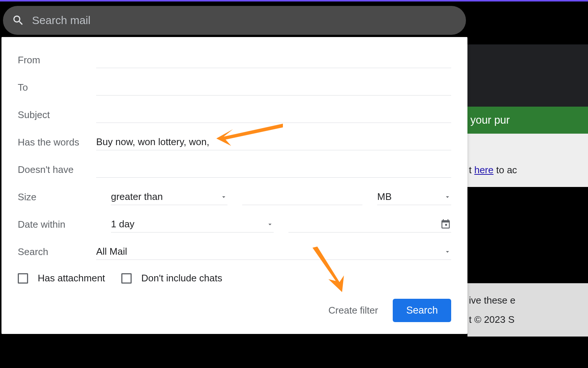 This screenshot has width=588, height=368. What do you see at coordinates (23, 278) in the screenshot?
I see `has-attachment-checkbox` at bounding box center [23, 278].